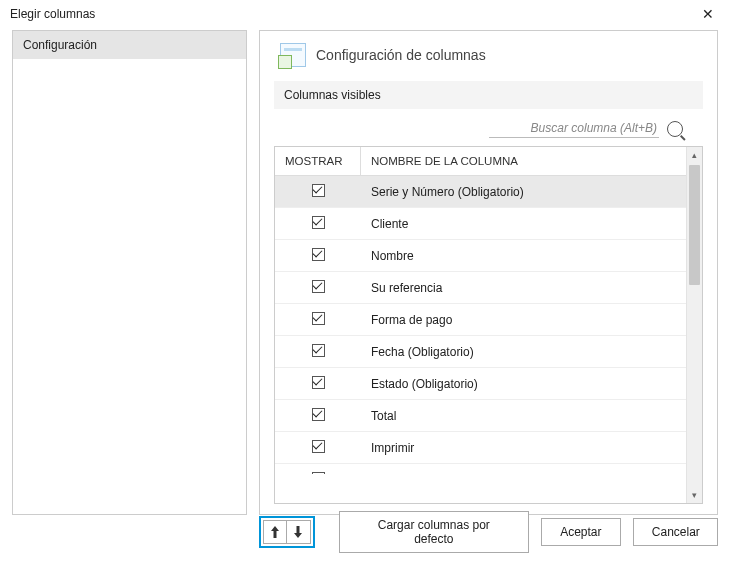  Describe the element at coordinates (708, 14) in the screenshot. I see `close-icon: ✕` at that location.